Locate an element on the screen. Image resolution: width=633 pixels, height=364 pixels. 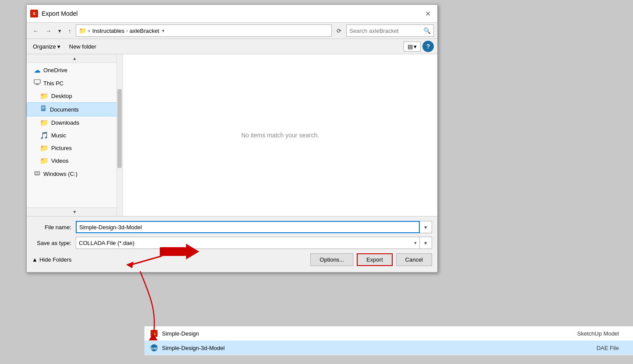
command-toolbar: Organize ▾ New folder ▤ ▾ ? is located at coordinates (232, 46).